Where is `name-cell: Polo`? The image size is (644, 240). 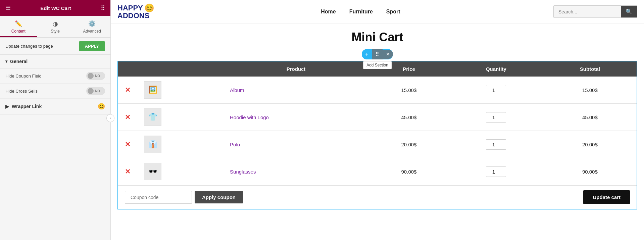
name-cell: Polo is located at coordinates (296, 144).